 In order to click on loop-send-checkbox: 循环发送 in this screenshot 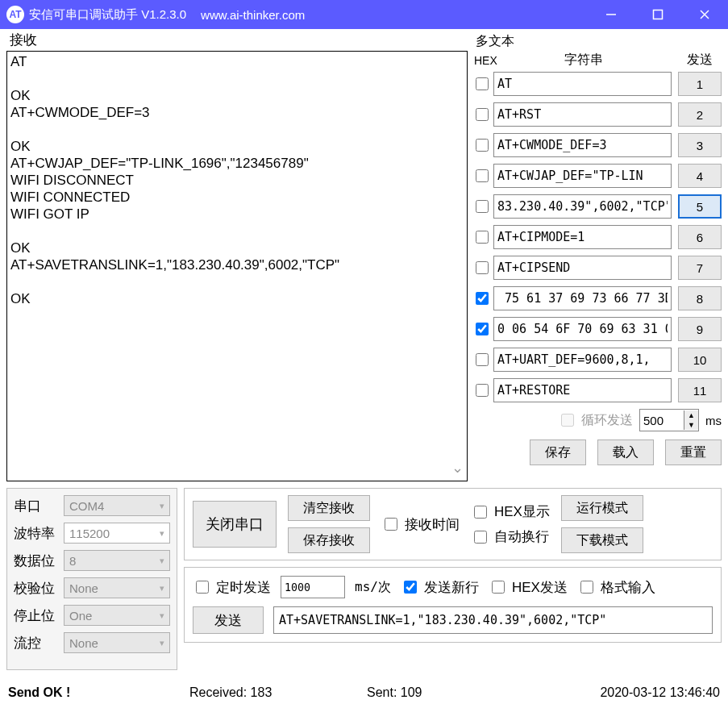, I will do `click(595, 420)`.